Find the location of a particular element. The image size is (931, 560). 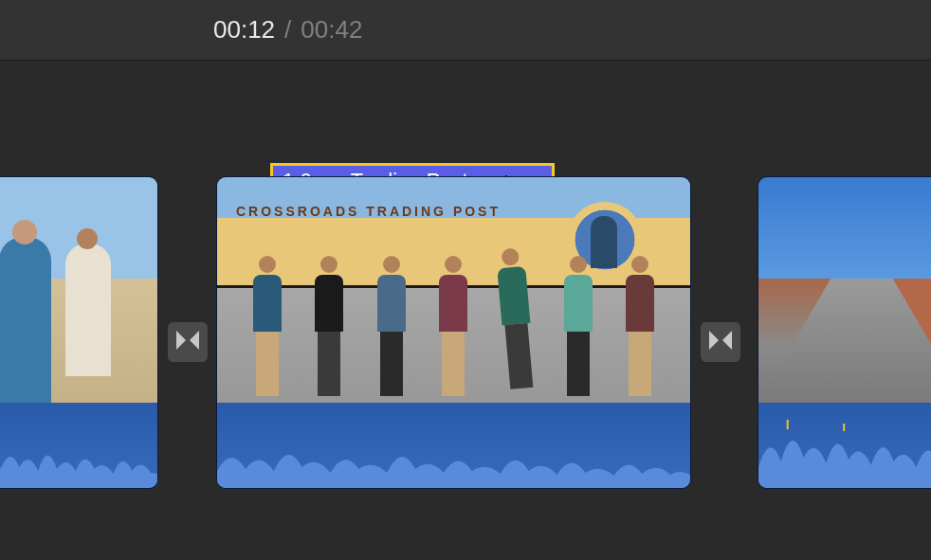

clip-1-audio-waveform is located at coordinates (79, 445).